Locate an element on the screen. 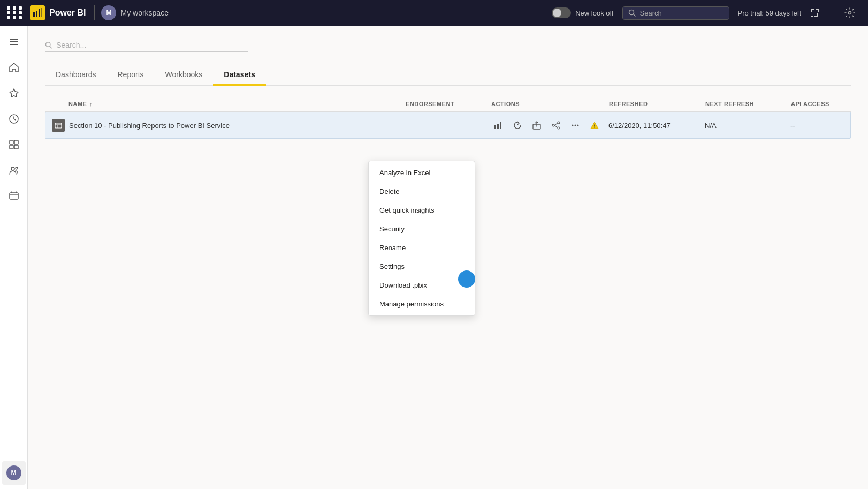 The width and height of the screenshot is (868, 489). tab-reports: Reports is located at coordinates (131, 75).